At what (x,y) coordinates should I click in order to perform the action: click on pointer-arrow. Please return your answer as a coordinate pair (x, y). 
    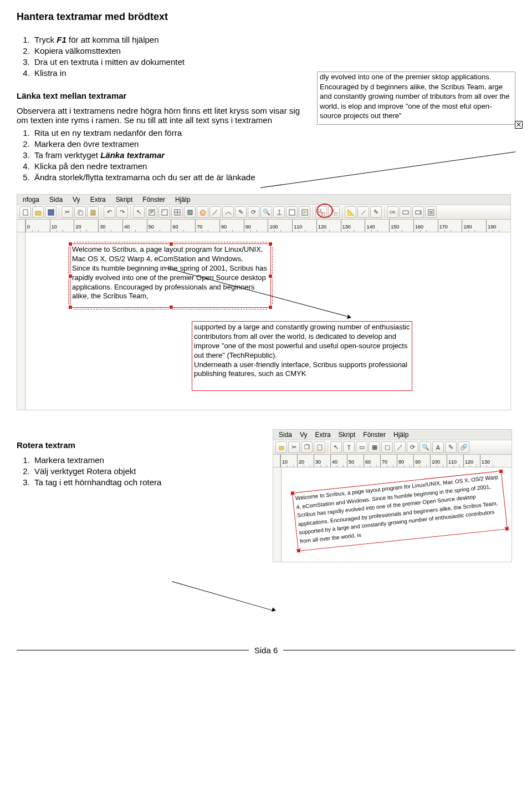
    Looking at the image, I should click on (223, 596).